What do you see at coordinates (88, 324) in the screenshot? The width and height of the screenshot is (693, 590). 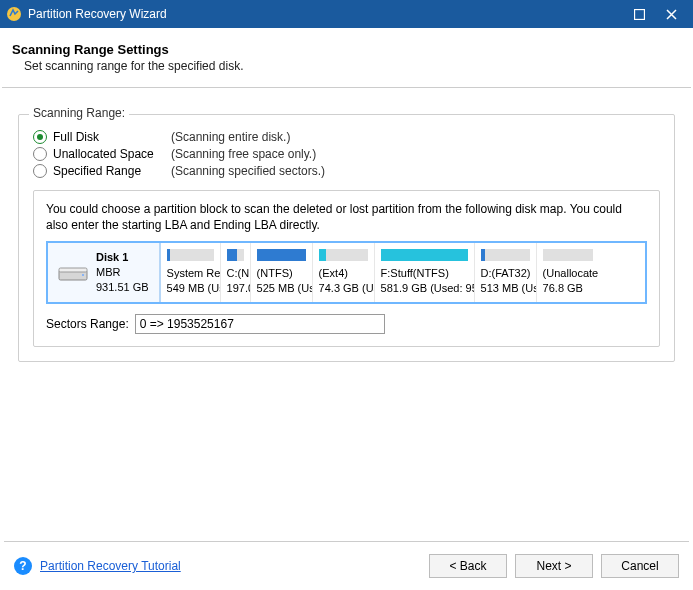 I see `sectors-range-label: Sectors Range:` at bounding box center [88, 324].